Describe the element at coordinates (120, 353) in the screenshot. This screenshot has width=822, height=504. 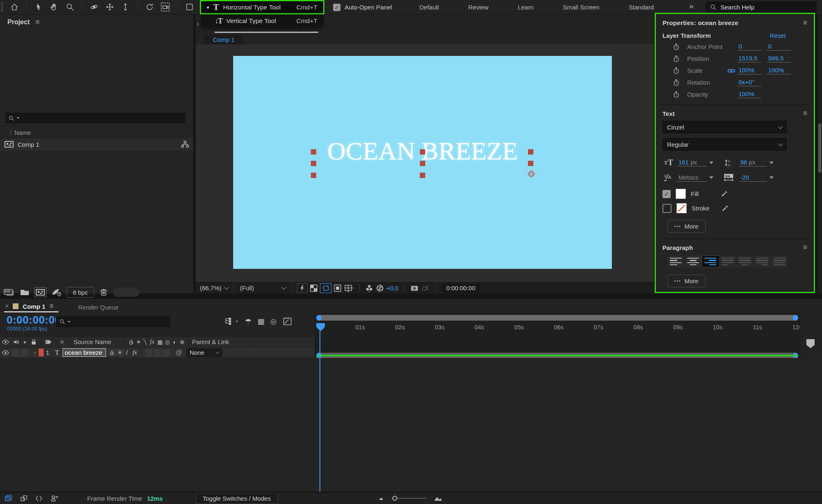
I see `layer-collapse-toggle: ☀` at that location.